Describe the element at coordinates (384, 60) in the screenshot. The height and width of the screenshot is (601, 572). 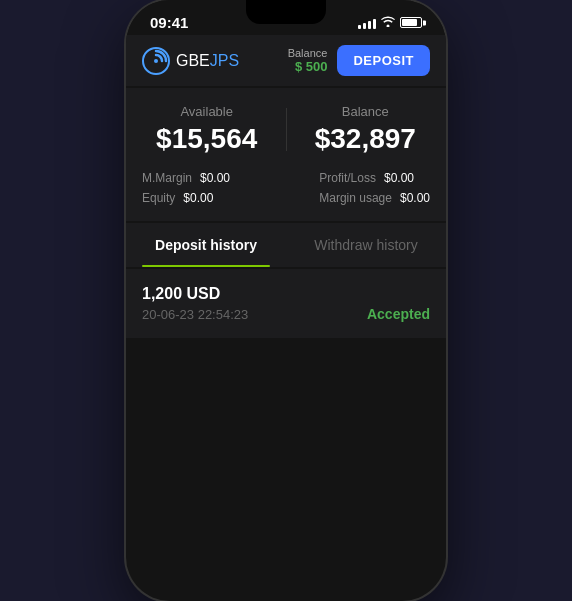
I see `deposit-button: DEPOSIT` at that location.